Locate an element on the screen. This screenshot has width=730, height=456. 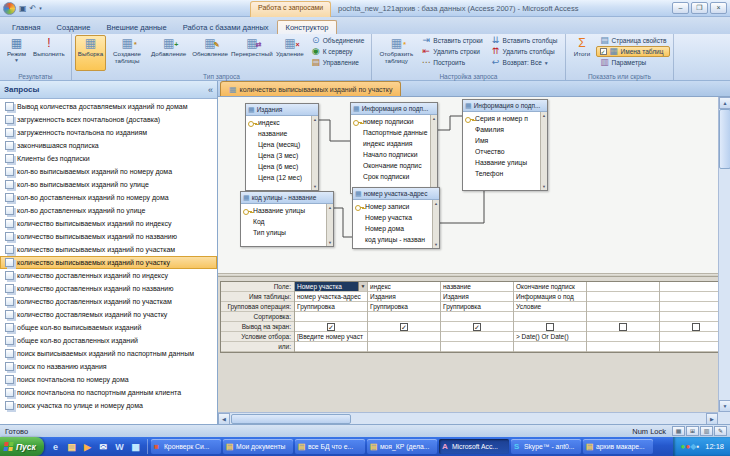
ribbon-small-button: ✓ ↩ Возврат: Все ▼ is located at coordinates (524, 62).